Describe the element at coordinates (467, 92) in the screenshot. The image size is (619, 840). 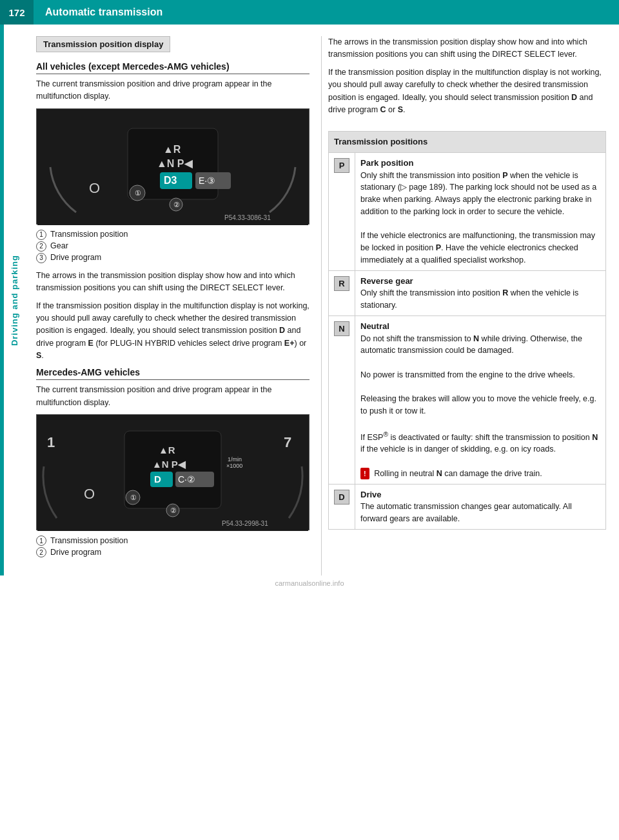
I see `right-body2: If the transmission position display in …` at that location.